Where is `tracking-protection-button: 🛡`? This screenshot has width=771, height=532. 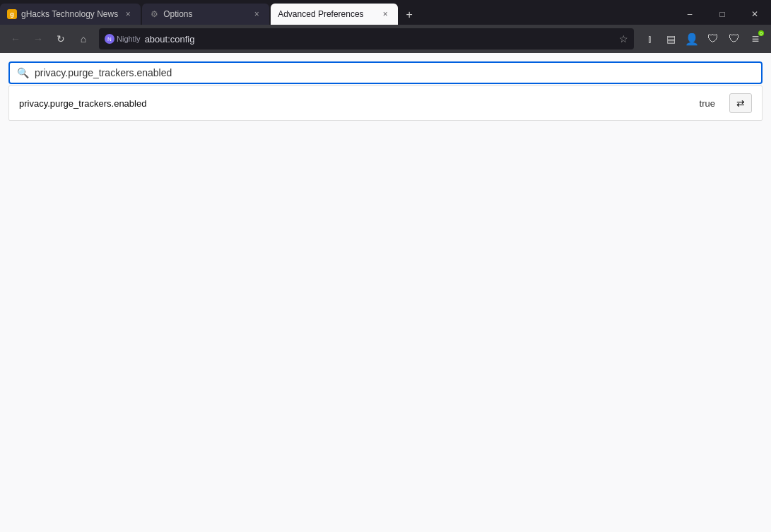 tracking-protection-button: 🛡 is located at coordinates (713, 39).